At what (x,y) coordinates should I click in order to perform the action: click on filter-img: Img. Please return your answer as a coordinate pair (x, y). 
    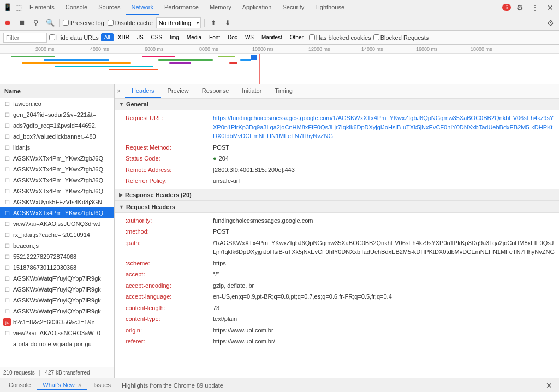
    Looking at the image, I should click on (175, 37).